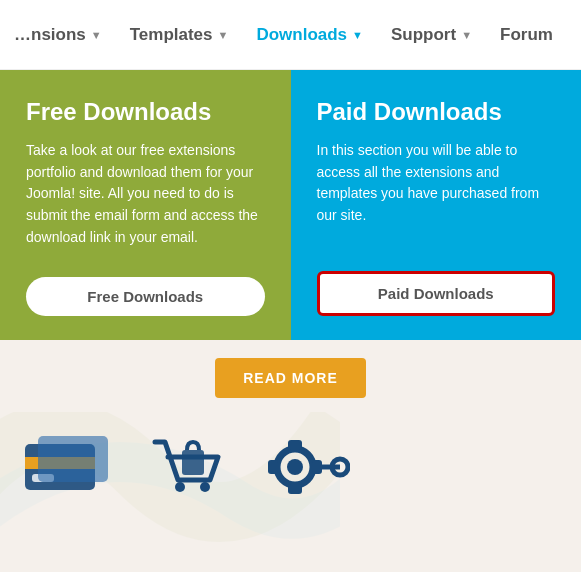 The width and height of the screenshot is (581, 572). Describe the element at coordinates (424, 35) in the screenshot. I see `nav-support-label: Support` at that location.